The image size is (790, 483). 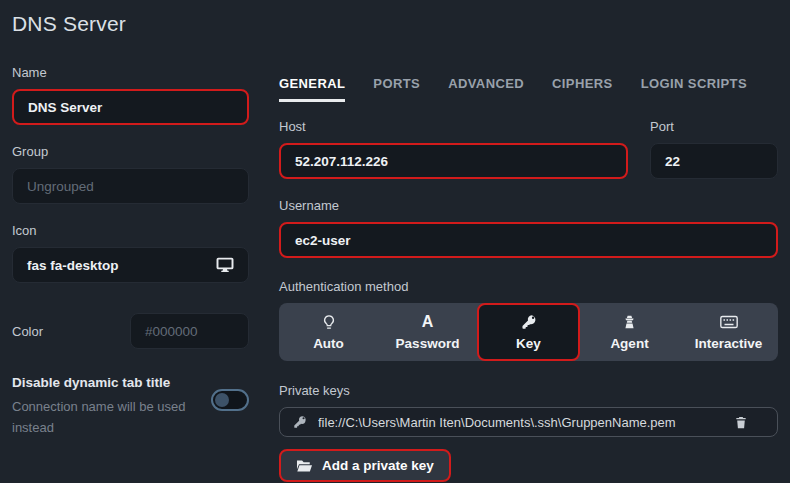 I want to click on desktop-icon, so click(x=225, y=265).